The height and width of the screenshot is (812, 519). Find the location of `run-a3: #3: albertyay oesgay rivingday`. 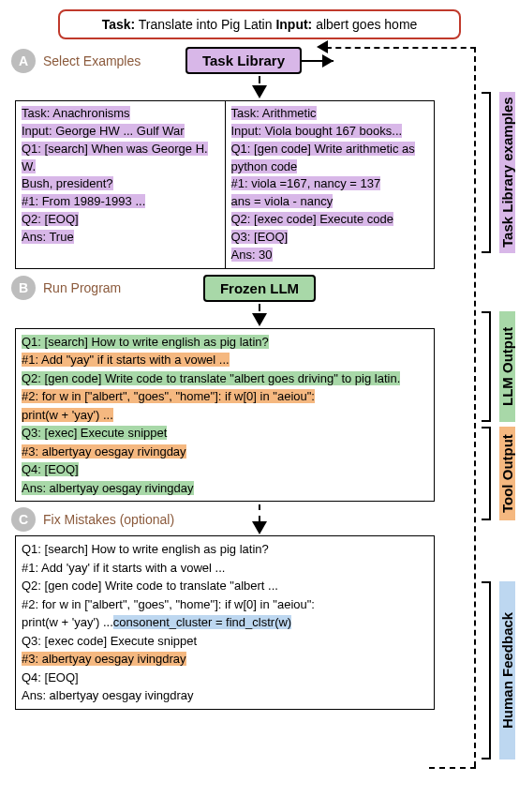

run-a3: #3: albertyay oesgay rivingday is located at coordinates (104, 452).